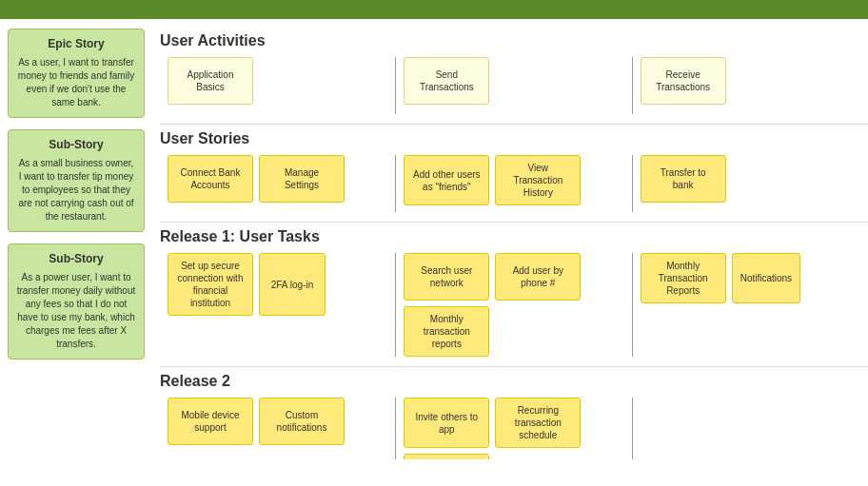 This screenshot has height=486, width=868. I want to click on note-2-0-0: Set up secure connection with financial …, so click(210, 284).